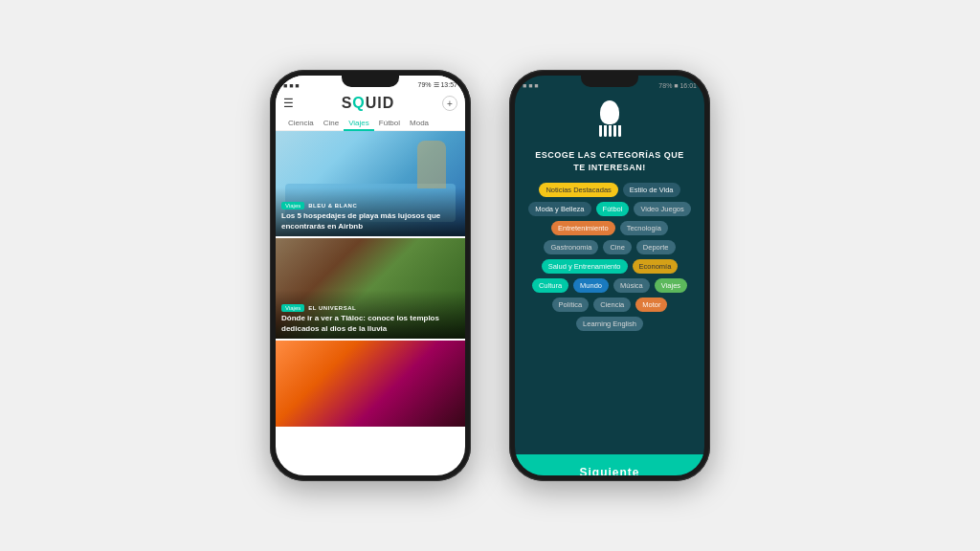 Image resolution: width=980 pixels, height=551 pixels. Describe the element at coordinates (657, 247) in the screenshot. I see `category-tag-9: Deporte` at that location.